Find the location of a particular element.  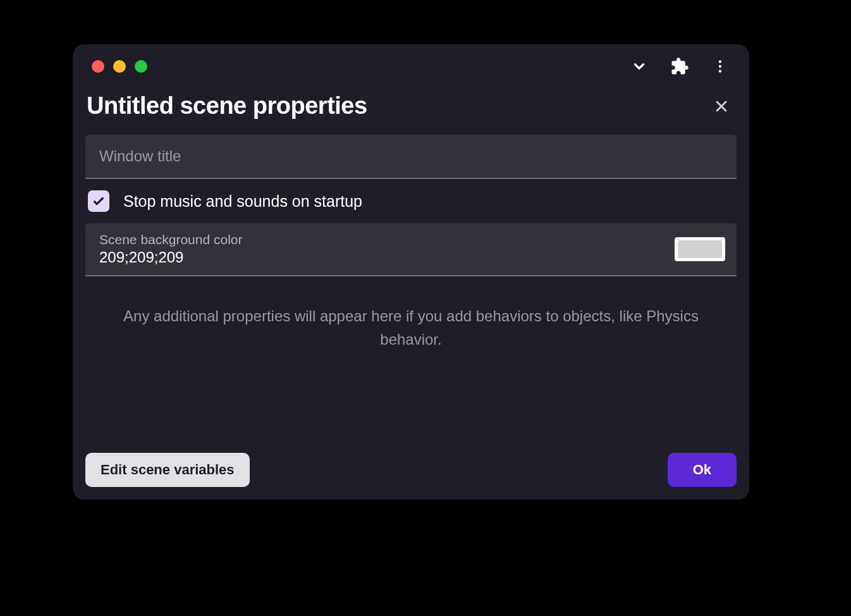

background-color-value: 209;209;209 is located at coordinates (171, 257).